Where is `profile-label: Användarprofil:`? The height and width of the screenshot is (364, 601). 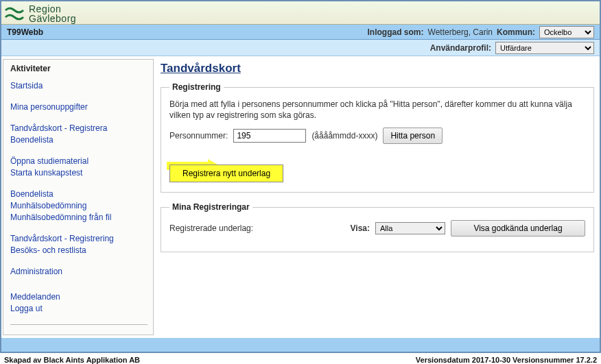 profile-label: Användarprofil: is located at coordinates (461, 48).